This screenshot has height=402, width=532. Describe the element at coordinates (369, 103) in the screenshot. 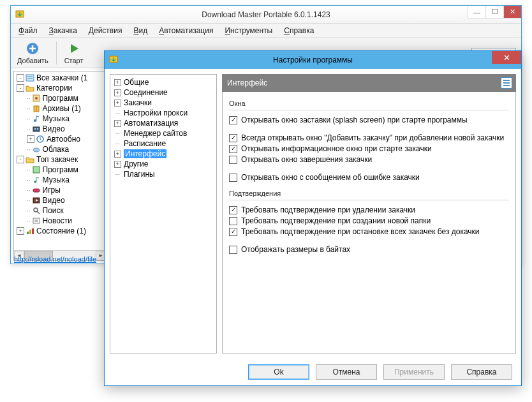

I see `group-windows-label: Окна` at that location.